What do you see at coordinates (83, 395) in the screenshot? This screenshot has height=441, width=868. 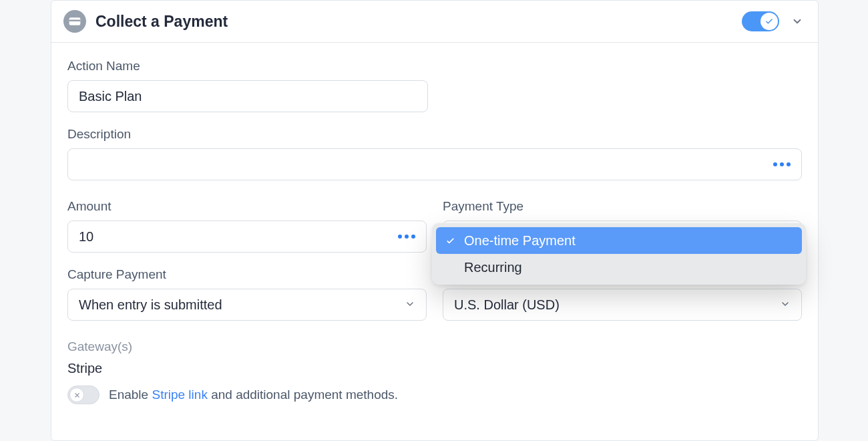 I see `stripe-link-toggle` at bounding box center [83, 395].